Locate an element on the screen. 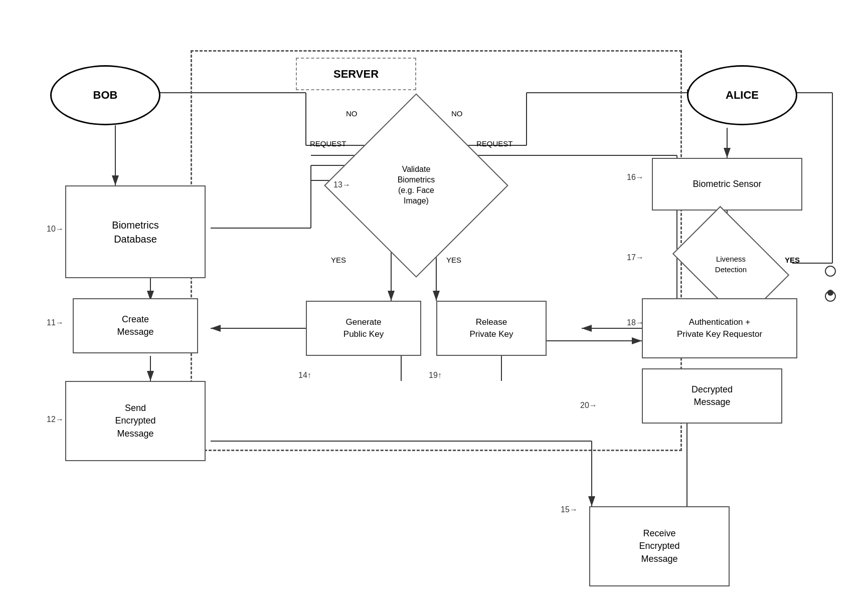  yes-label-3: YES is located at coordinates (792, 260).